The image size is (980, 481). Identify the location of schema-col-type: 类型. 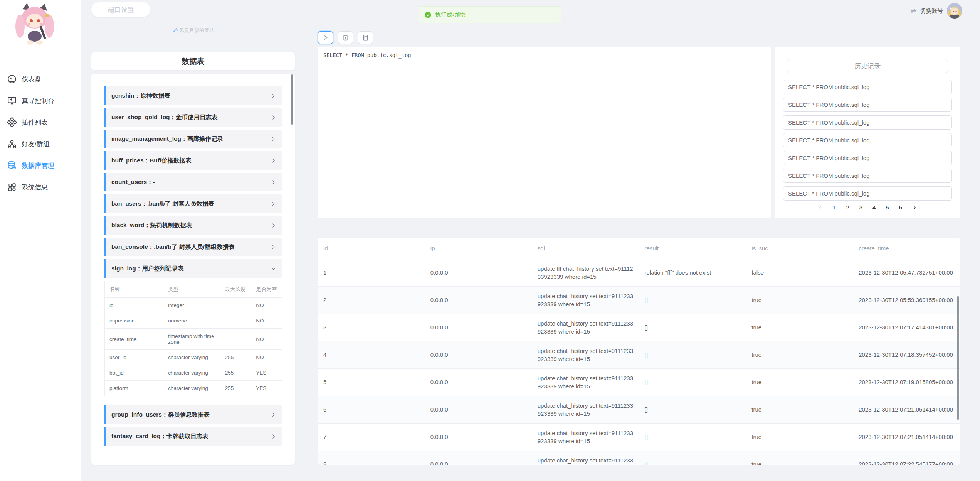
(192, 289).